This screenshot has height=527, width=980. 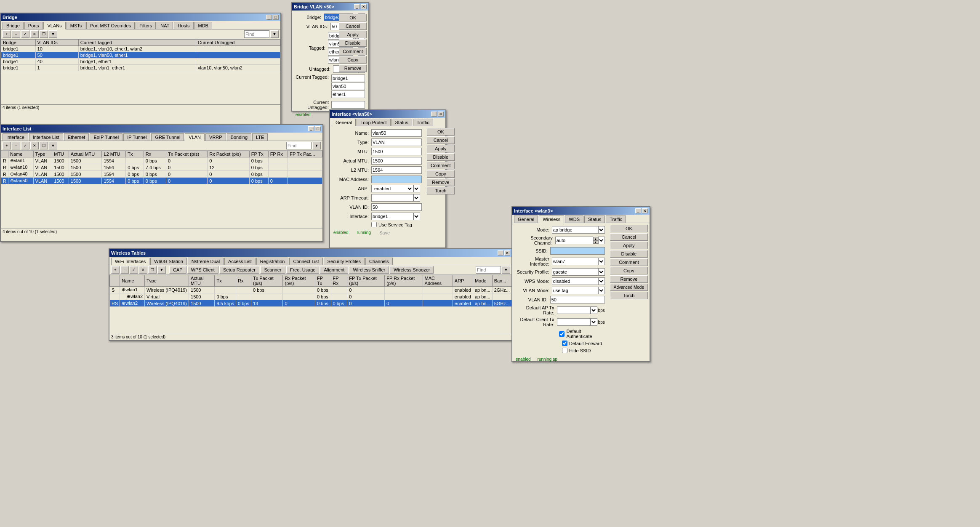 I want to click on ivlan-minimize: _, so click(x=434, y=114).